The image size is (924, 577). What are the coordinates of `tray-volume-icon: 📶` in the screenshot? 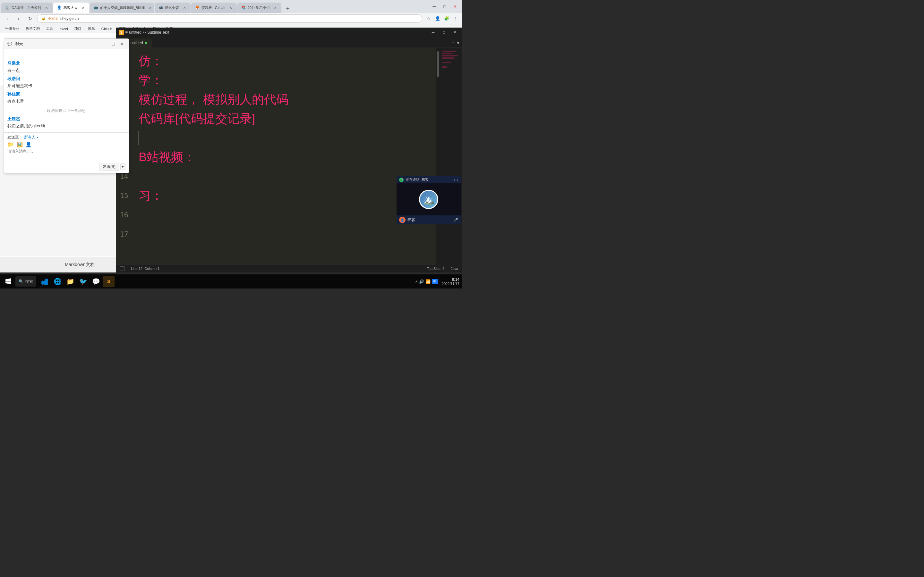 It's located at (428, 282).